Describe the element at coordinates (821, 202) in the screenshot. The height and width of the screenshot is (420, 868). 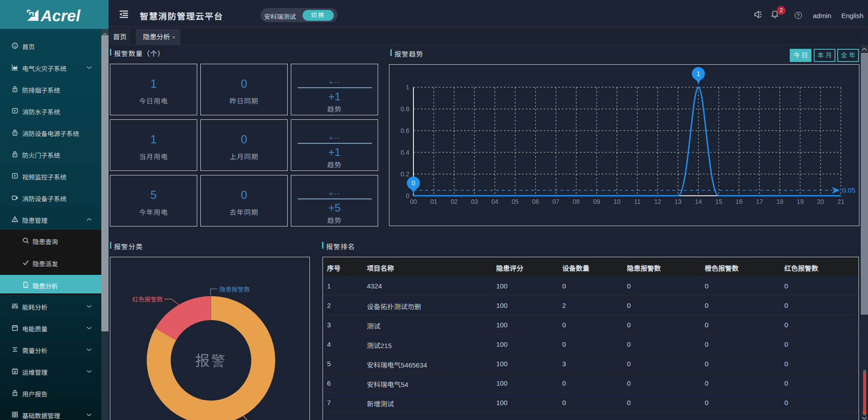
I see `svg-text: 20` at that location.